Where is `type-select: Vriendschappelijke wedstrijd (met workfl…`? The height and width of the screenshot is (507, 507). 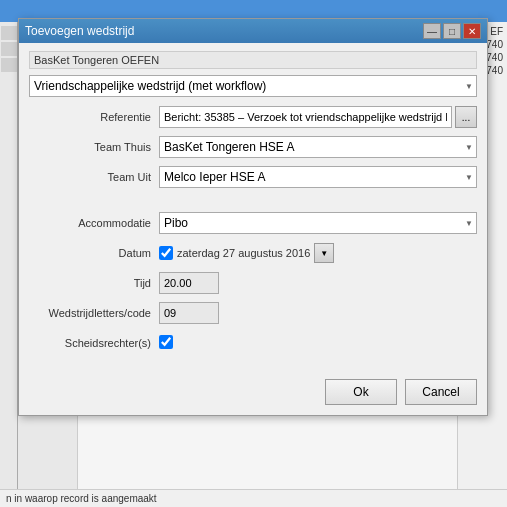
type-select: Vriendschappelijke wedstrijd (met workfl… is located at coordinates (253, 86).